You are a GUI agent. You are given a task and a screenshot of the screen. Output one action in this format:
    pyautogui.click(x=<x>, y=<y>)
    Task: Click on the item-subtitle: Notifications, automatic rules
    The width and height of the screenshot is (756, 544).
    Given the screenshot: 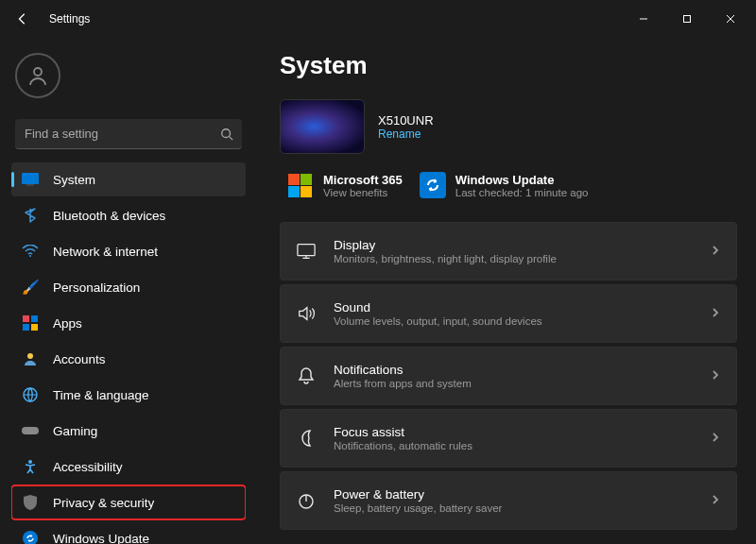 What is the action you would take?
    pyautogui.click(x=522, y=446)
    